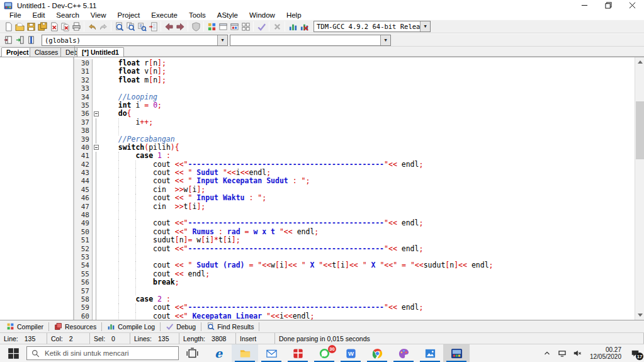 This screenshot has height=362, width=644. What do you see at coordinates (15, 15) in the screenshot?
I see `menu-file: File` at bounding box center [15, 15].